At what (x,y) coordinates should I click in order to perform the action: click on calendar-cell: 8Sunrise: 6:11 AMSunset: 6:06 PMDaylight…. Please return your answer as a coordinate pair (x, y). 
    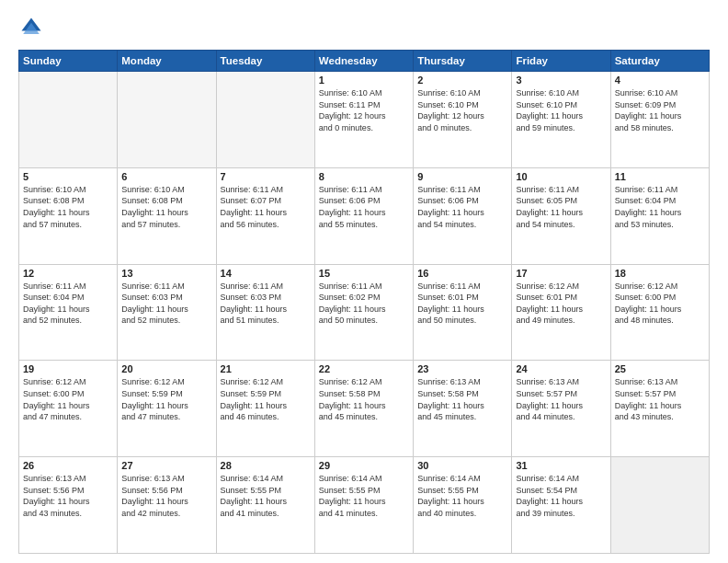
    Looking at the image, I should click on (364, 215).